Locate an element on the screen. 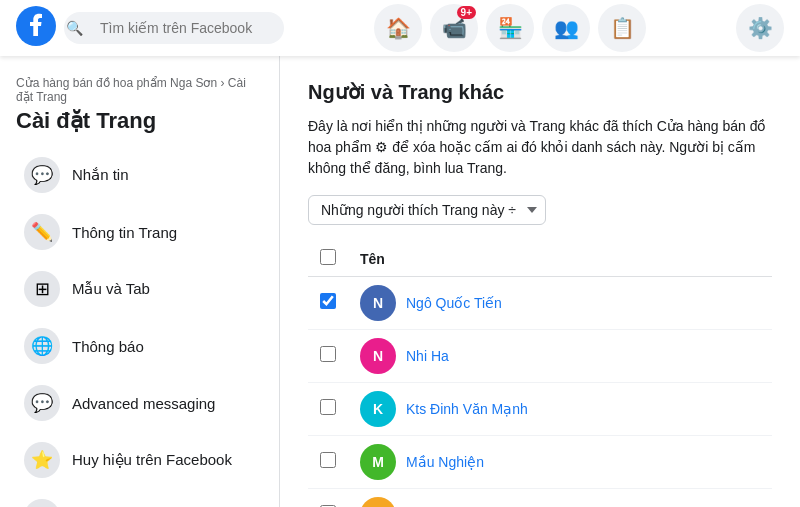 This screenshot has height=507, width=800. message-icon: 💬 is located at coordinates (42, 175).